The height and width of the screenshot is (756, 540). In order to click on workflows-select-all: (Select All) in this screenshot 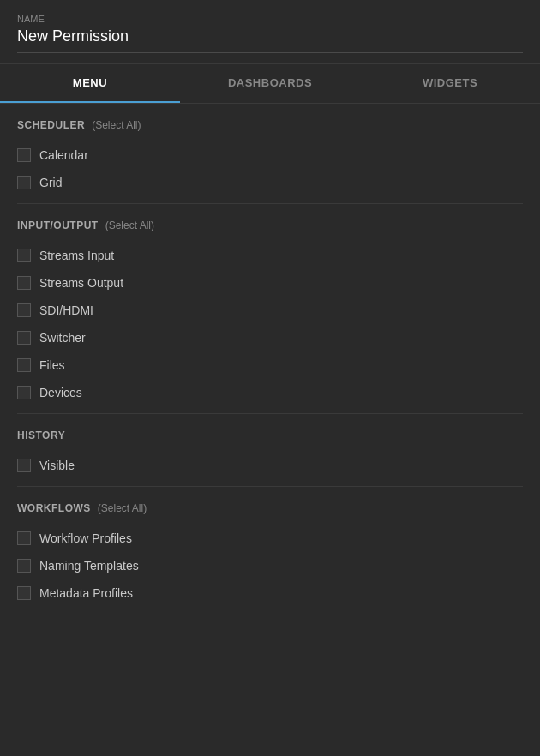, I will do `click(122, 508)`.